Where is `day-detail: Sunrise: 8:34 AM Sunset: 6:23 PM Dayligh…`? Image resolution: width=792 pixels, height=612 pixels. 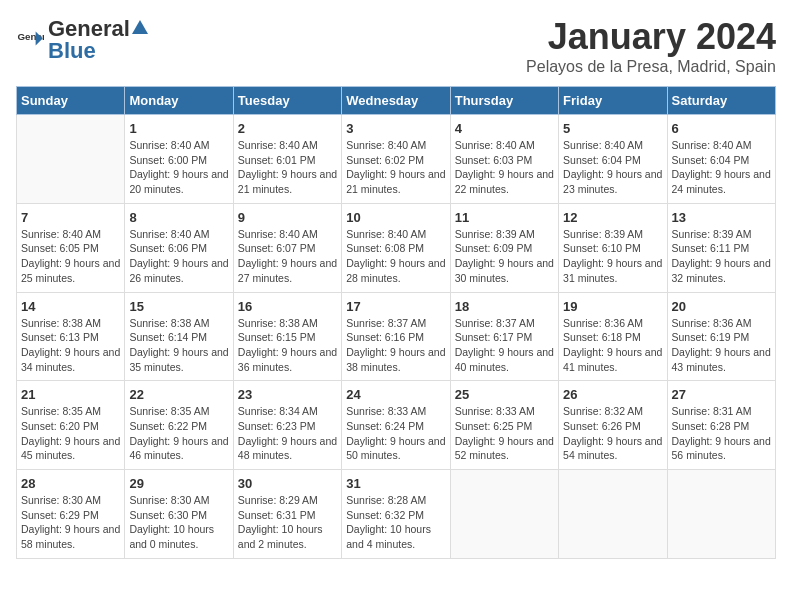 day-detail: Sunrise: 8:34 AM Sunset: 6:23 PM Dayligh… is located at coordinates (288, 434).